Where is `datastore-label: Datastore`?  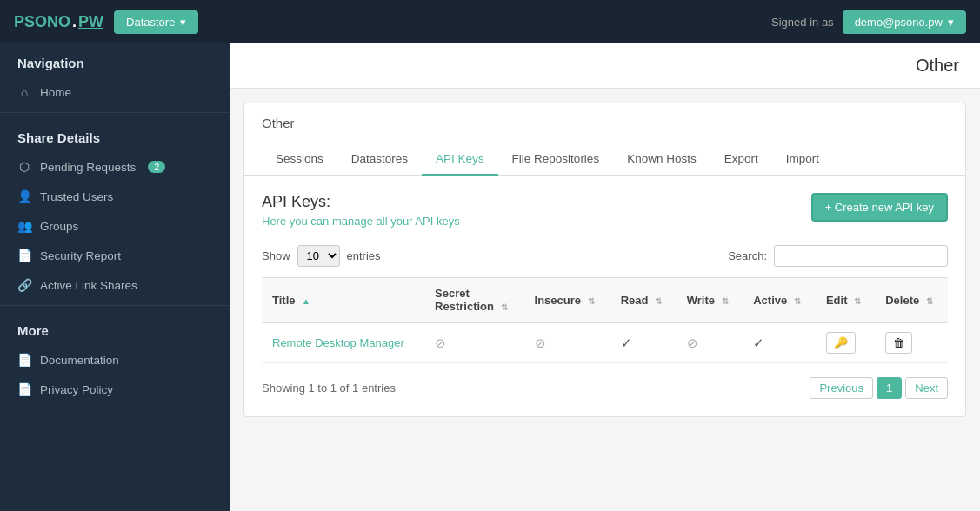
datastore-label: Datastore is located at coordinates (150, 23).